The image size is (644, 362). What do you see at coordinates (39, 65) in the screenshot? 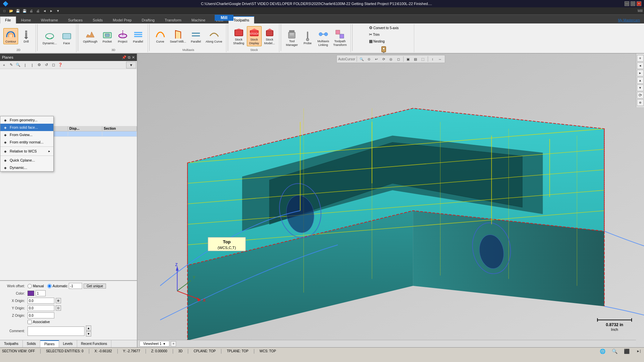
I see `settings-btn: ⚙` at bounding box center [39, 65].